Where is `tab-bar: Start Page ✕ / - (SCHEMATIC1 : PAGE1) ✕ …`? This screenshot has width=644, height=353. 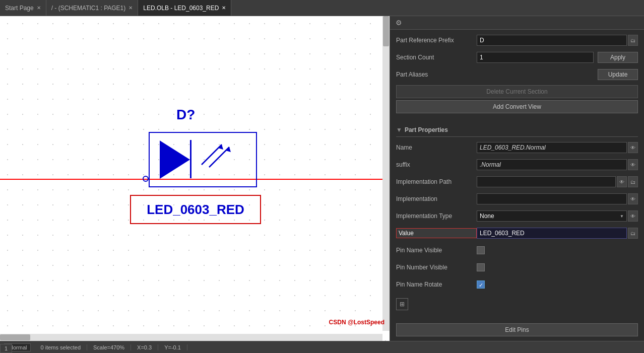
tab-bar: Start Page ✕ / - (SCHEMATIC1 : PAGE1) ✕ … is located at coordinates (322, 8).